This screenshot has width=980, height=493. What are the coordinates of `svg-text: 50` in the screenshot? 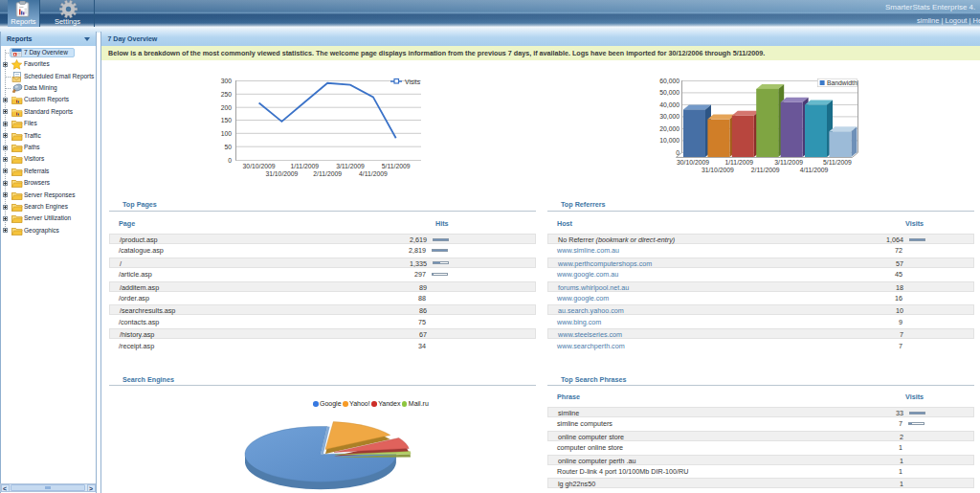 It's located at (228, 147).